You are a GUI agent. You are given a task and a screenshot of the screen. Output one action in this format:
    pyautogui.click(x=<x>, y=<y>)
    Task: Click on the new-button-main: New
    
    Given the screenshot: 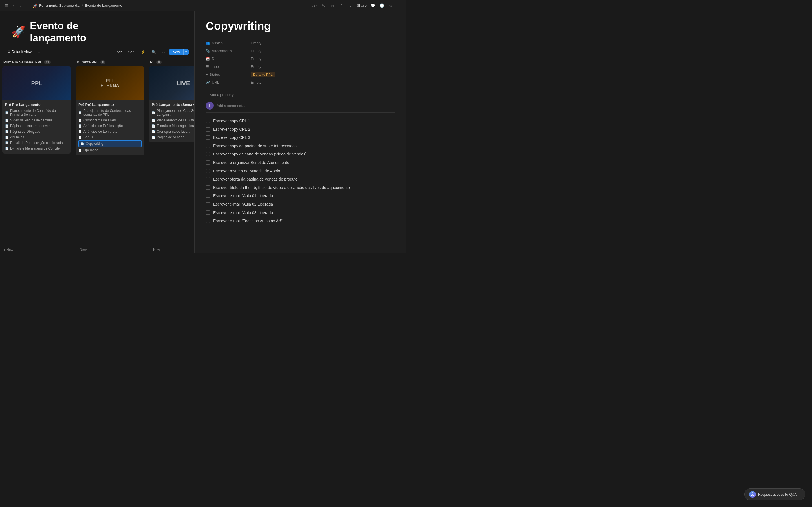 What is the action you would take?
    pyautogui.click(x=176, y=52)
    